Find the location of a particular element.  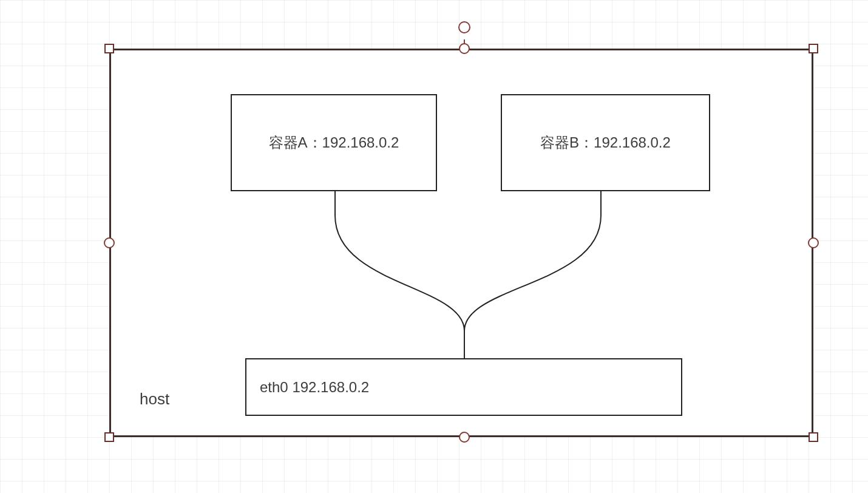

host-label: host is located at coordinates (154, 399).